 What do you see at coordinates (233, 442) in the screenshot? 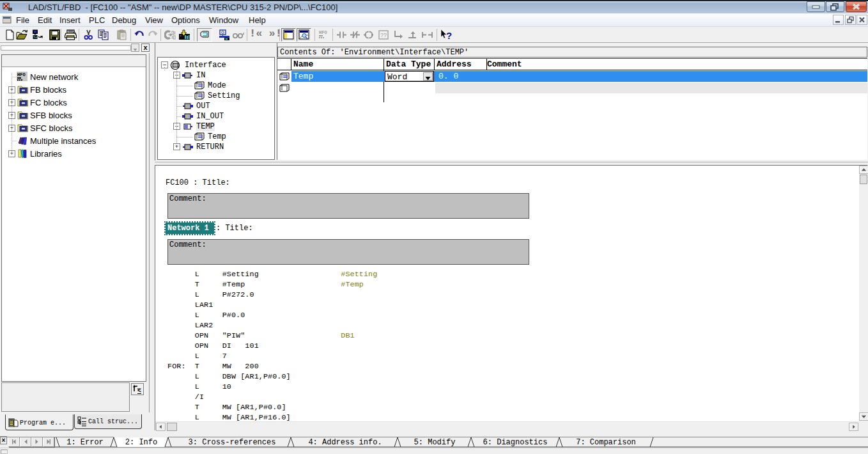
I see `svg-text: 3: Cross-references` at bounding box center [233, 442].